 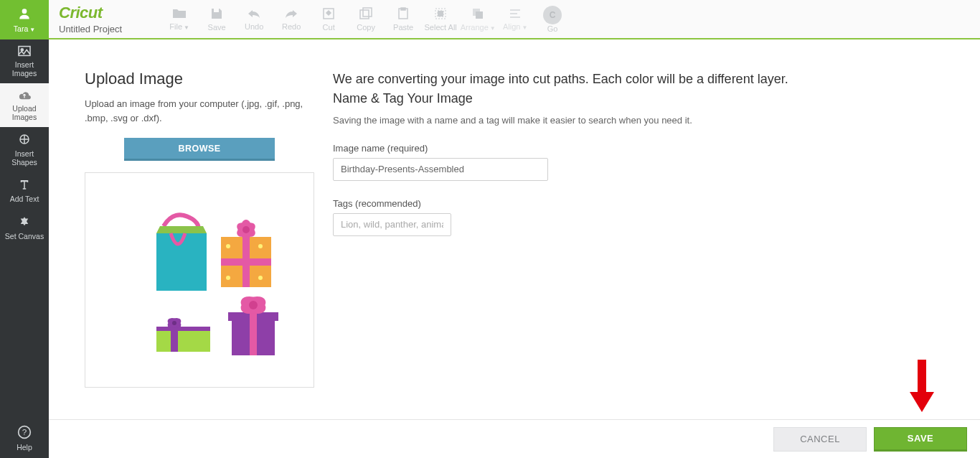 I want to click on tool-label: Cut, so click(x=329, y=27).